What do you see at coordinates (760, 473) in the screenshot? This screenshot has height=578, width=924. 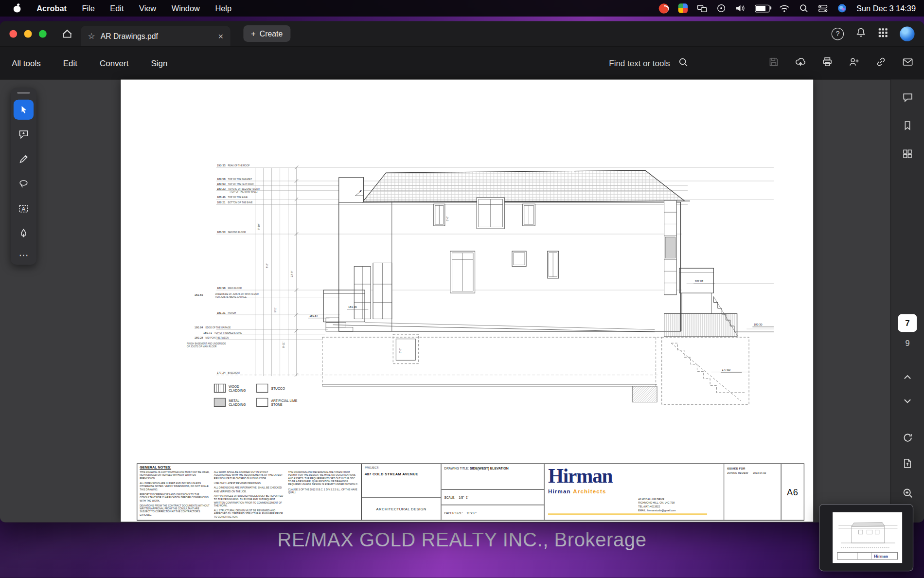 I see `issued-date: 2023-04-02` at bounding box center [760, 473].